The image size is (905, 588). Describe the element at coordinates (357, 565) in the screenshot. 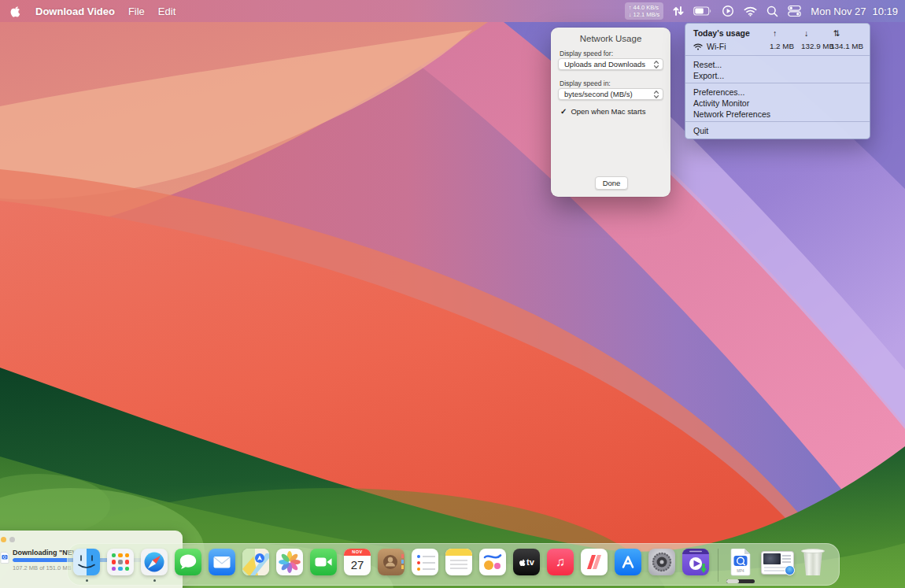

I see `calendar-day: 27` at that location.